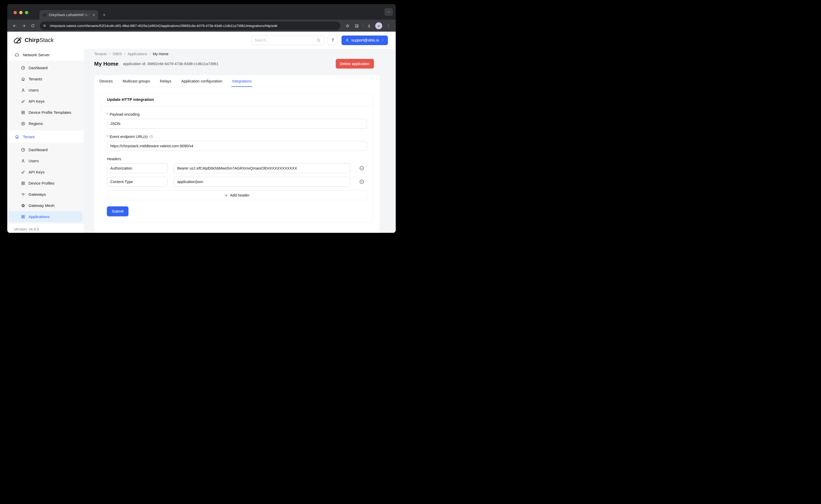 Image resolution: width=821 pixels, height=504 pixels. I want to click on application-card: DevicesMulticast groupsRelaysApplication…, so click(237, 154).